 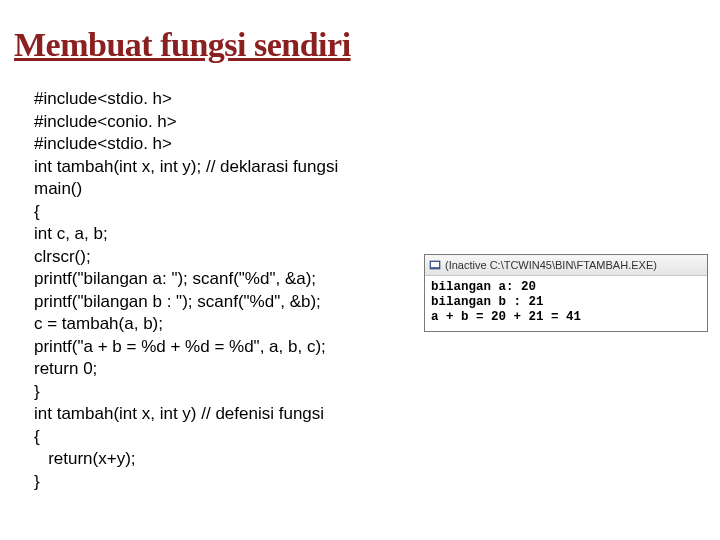 I want to click on terminal-line: bilangan b : 21, so click(x=488, y=302).